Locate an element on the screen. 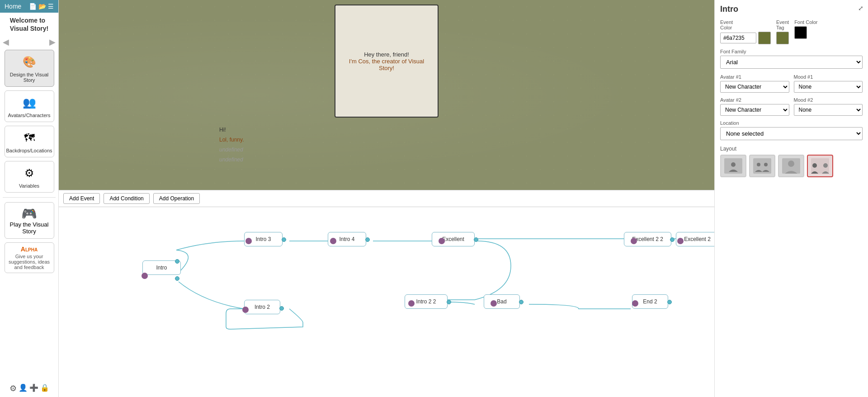 This screenshot has height=397, width=868. excellent2-label: Excellent 2 is located at coordinates (697, 239).